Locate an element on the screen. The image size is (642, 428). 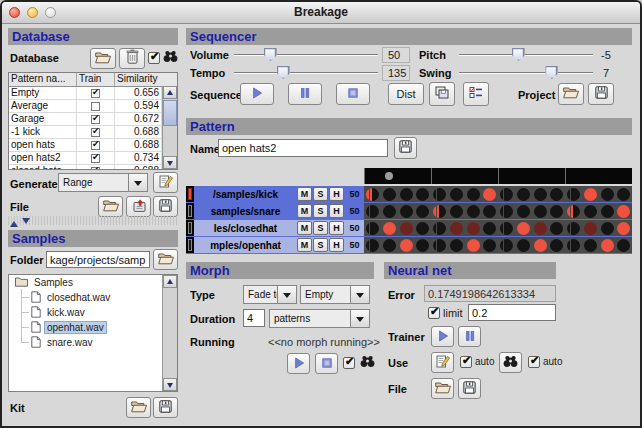
track-name: les/closedhat is located at coordinates (246, 228).